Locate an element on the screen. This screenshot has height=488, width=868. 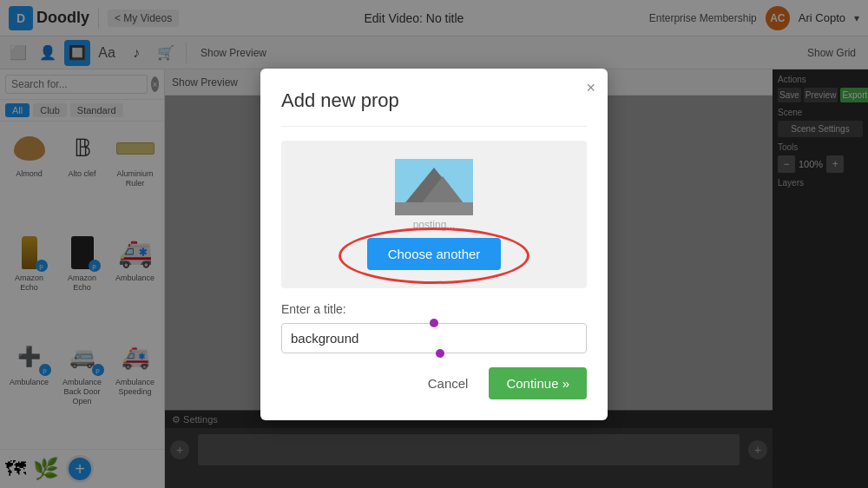
input-dot-left is located at coordinates (434, 323).